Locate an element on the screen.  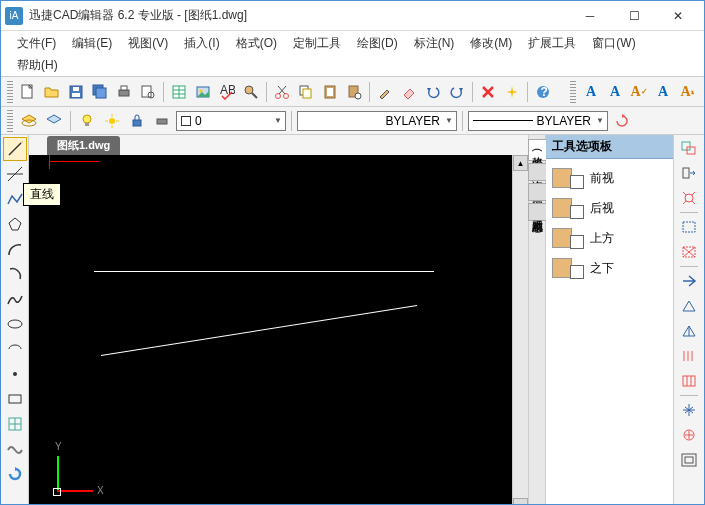
print-icon is located at coordinates (124, 92).